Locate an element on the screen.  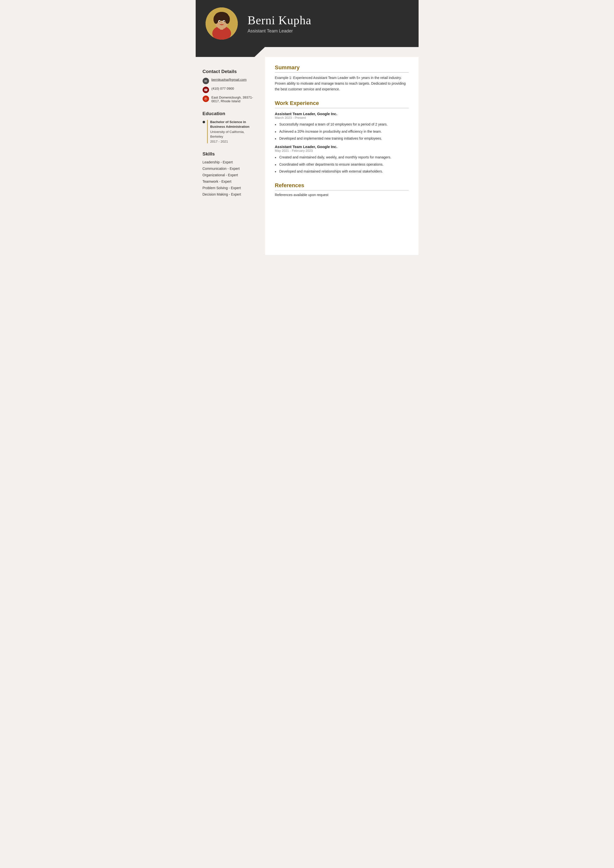
contact-email-item: ✉ bernikupha@gmail.com is located at coordinates (230, 81).